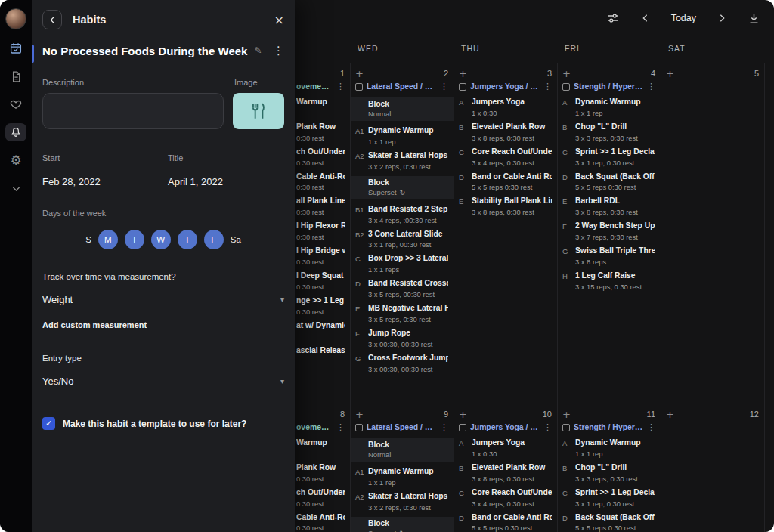 This screenshot has width=774, height=532. What do you see at coordinates (506, 469) in the screenshot?
I see `calendar-day-cell: +10Jumpers Yoga / Core⋮AJumpers Yoga1 x …` at bounding box center [506, 469].